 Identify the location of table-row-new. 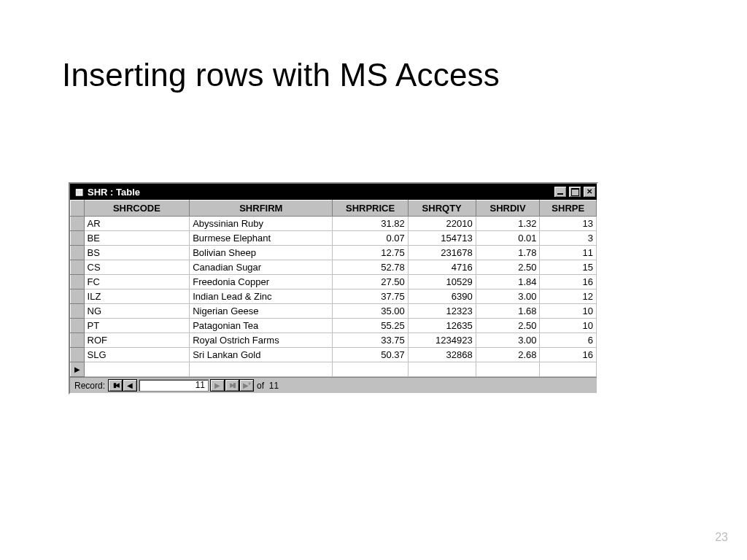
(334, 370).